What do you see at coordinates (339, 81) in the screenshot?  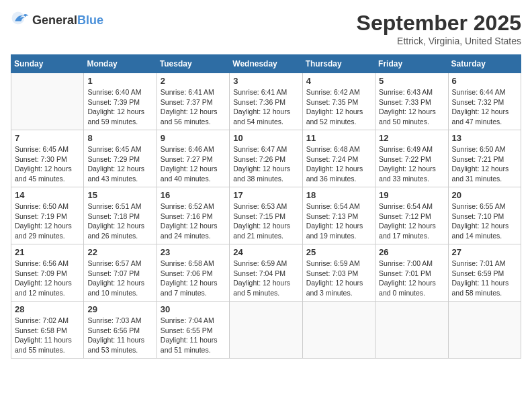 I see `day-number: 4` at bounding box center [339, 81].